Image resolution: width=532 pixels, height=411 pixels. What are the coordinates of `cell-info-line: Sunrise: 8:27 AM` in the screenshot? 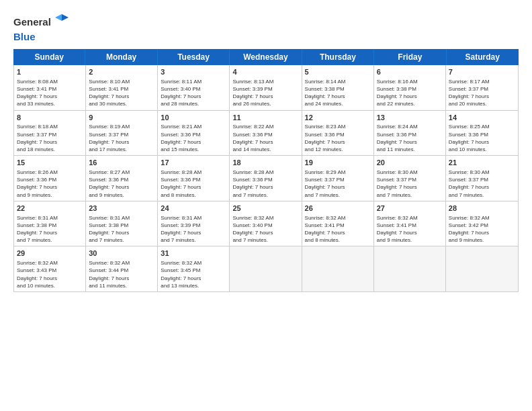 It's located at (122, 172).